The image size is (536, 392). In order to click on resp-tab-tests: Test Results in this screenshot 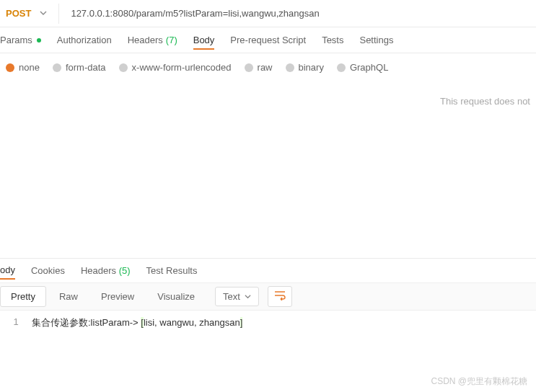, I will do `click(172, 271)`.